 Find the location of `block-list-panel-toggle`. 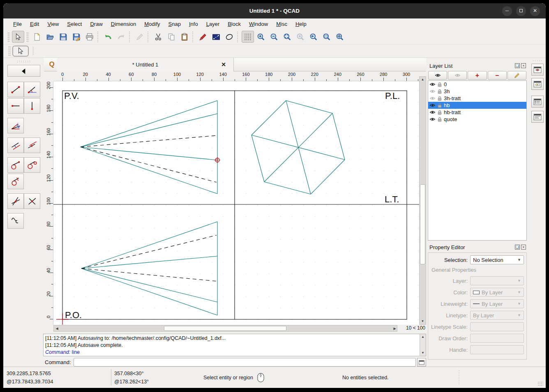

block-list-panel-toggle is located at coordinates (537, 84).